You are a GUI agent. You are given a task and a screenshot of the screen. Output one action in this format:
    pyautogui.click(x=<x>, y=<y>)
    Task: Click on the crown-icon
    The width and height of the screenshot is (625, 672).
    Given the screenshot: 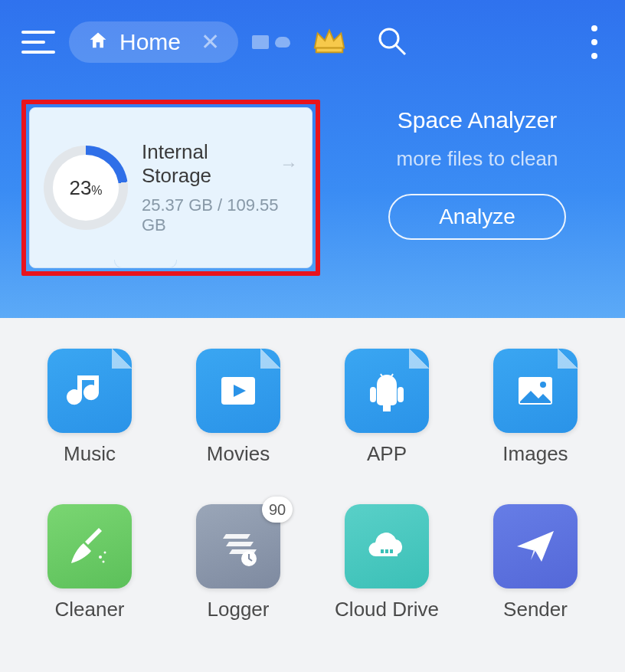 What is the action you would take?
    pyautogui.click(x=329, y=42)
    